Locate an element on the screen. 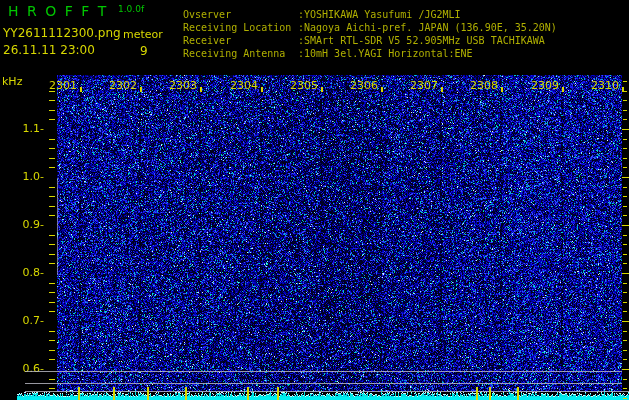 The width and height of the screenshot is (629, 400). freq-unit-label: kHz is located at coordinates (12, 82).